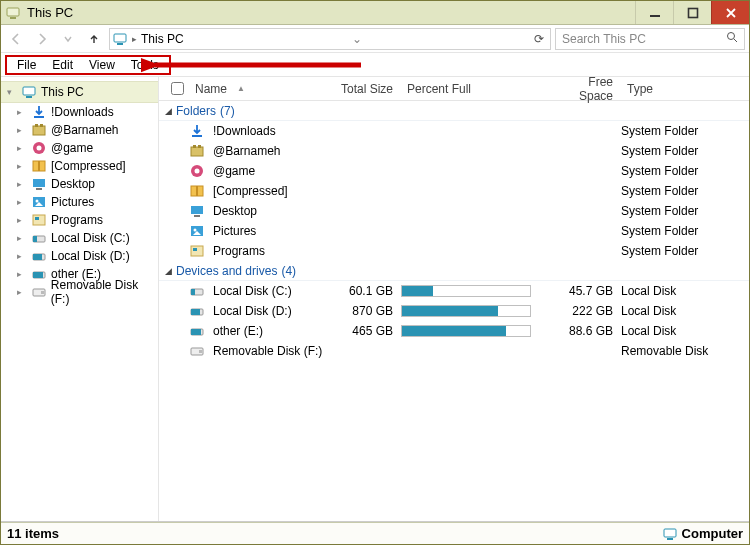 Image resolution: width=750 pixels, height=545 pixels. What do you see at coordinates (454, 351) in the screenshot?
I see `table-row: Removable Disk (F:)Removable Disk` at bounding box center [454, 351].